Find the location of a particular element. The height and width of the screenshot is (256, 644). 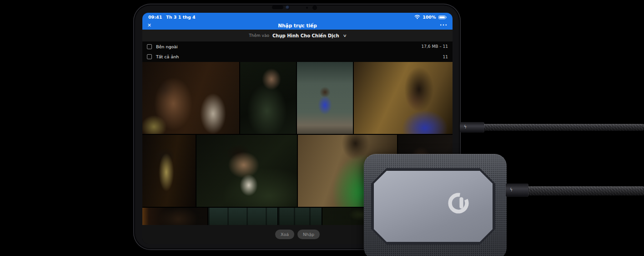

status-date: Th 3 1 thg 4 is located at coordinates (181, 17).